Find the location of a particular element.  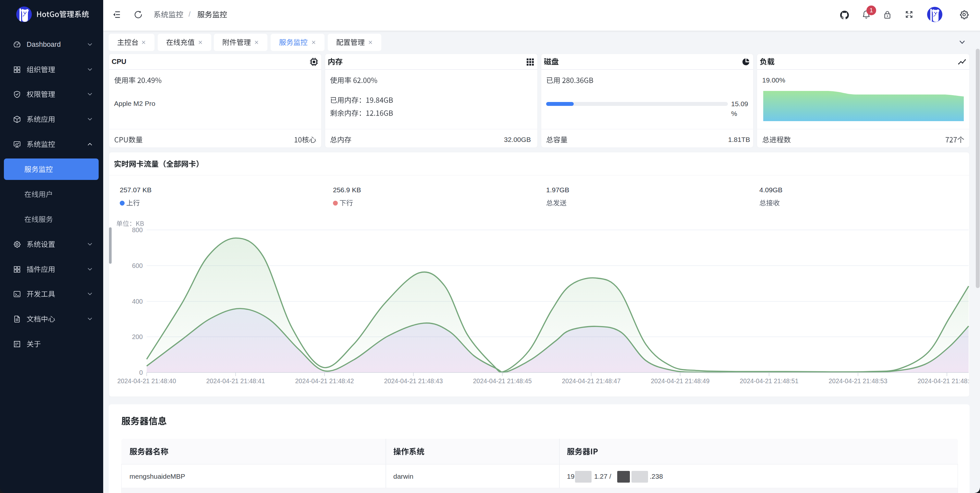

svg-text: 2024-04-21 21:48:51 is located at coordinates (769, 381).